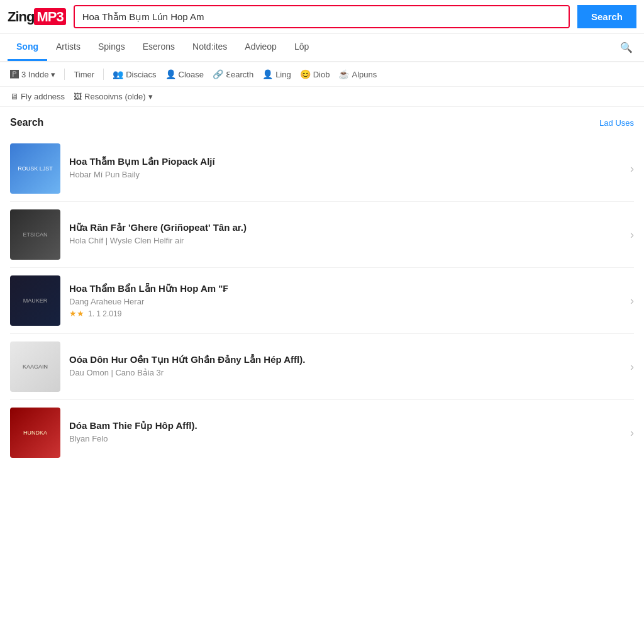  I want to click on section-link: Lad Uses, so click(616, 123).